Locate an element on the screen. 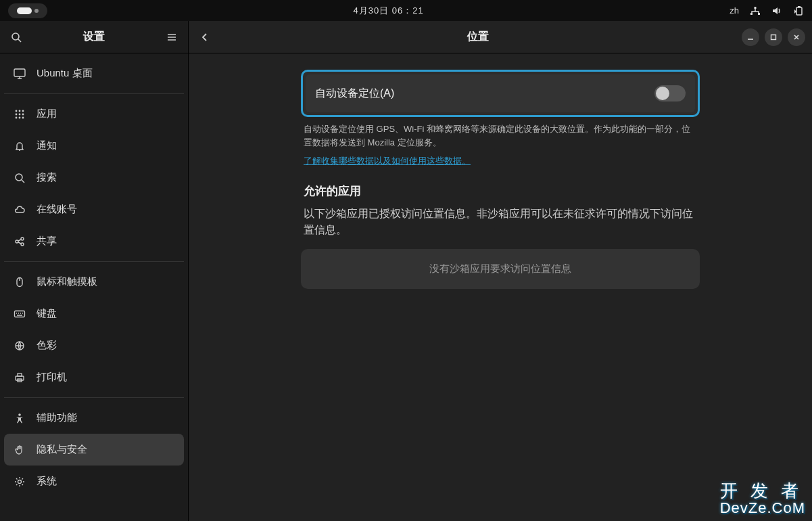 The image size is (812, 521). system-tray: zh is located at coordinates (767, 11).